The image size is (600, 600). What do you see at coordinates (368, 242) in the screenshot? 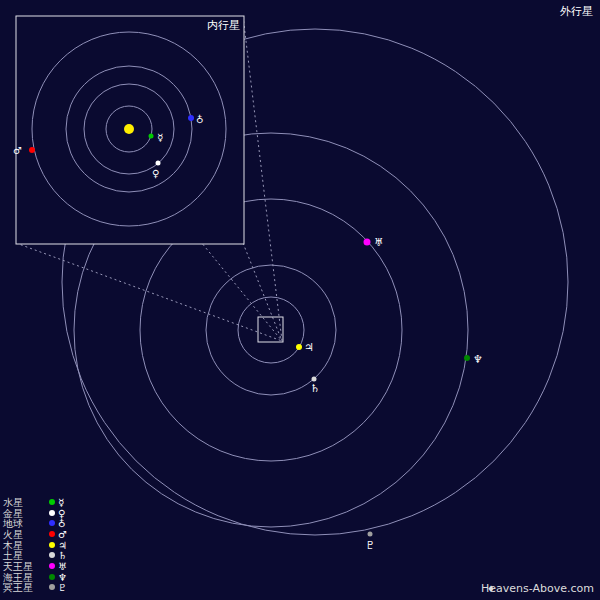
I see `uranus-marker` at bounding box center [368, 242].